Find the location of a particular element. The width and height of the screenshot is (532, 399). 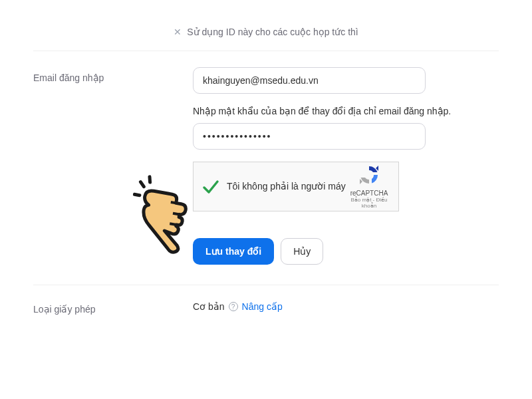

password-helper-text: Nhập mật khẩu của bạn để thay đổi địa ch… is located at coordinates (346, 111).